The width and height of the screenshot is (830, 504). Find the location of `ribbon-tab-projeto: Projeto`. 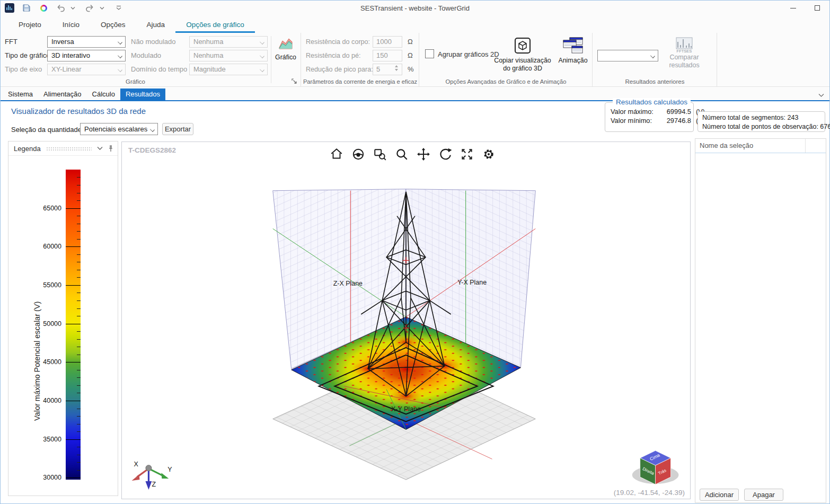

ribbon-tab-projeto: Projeto is located at coordinates (30, 25).